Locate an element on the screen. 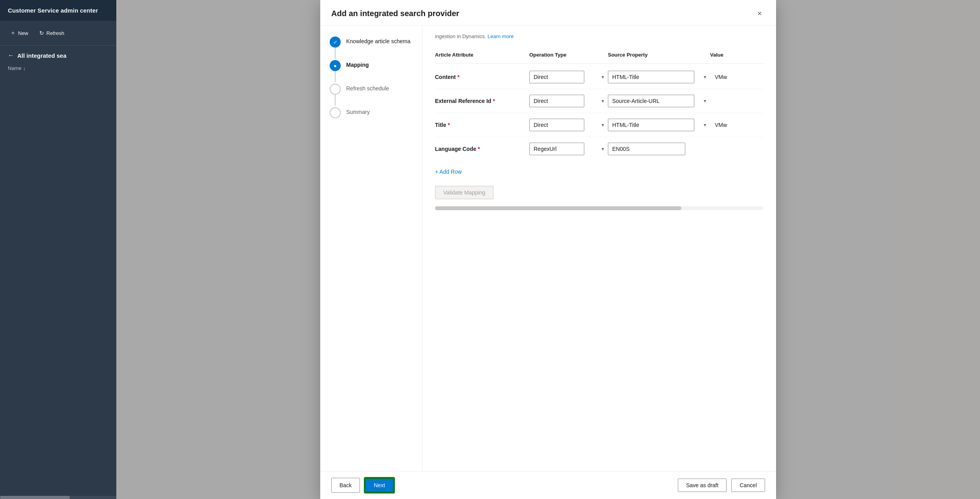 The width and height of the screenshot is (980, 499). back-arrow-icon: ← is located at coordinates (11, 55).